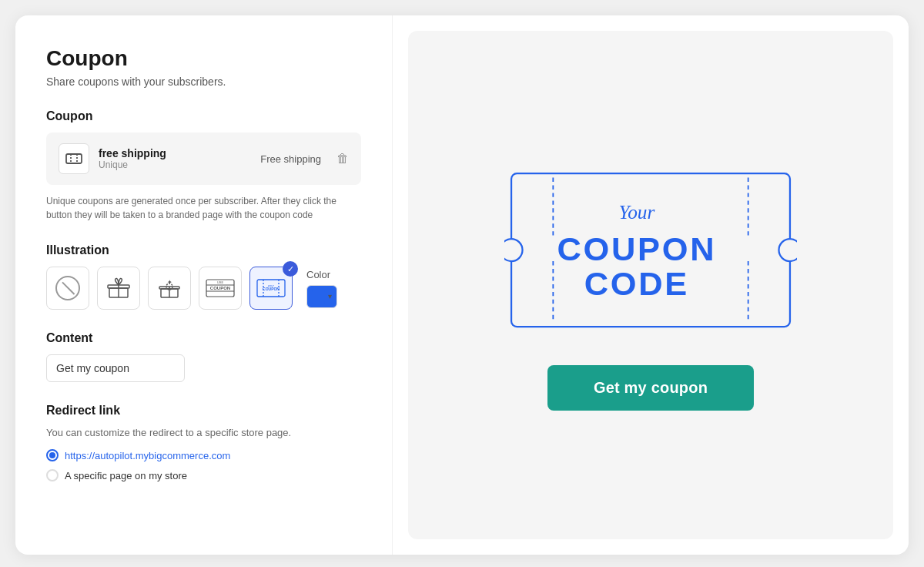 This screenshot has width=924, height=567. Describe the element at coordinates (68, 288) in the screenshot. I see `no-icon` at that location.